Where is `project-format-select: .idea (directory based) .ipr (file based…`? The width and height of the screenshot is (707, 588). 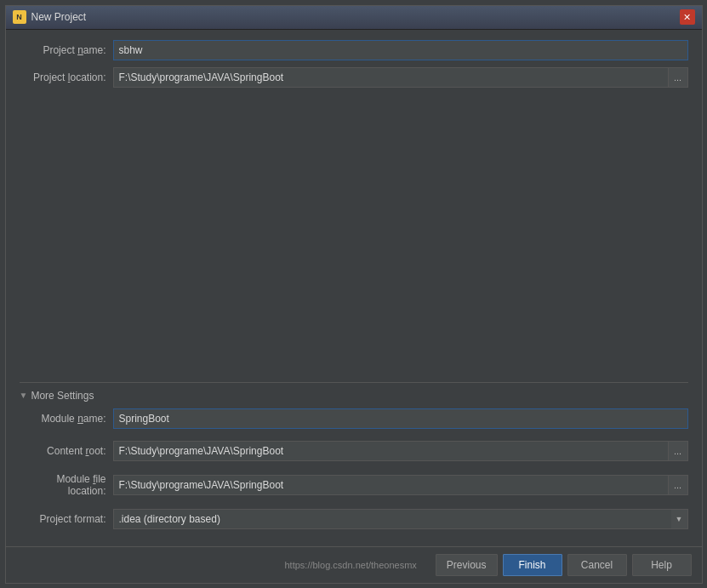 project-format-select: .idea (directory based) .ipr (file based… is located at coordinates (401, 519).